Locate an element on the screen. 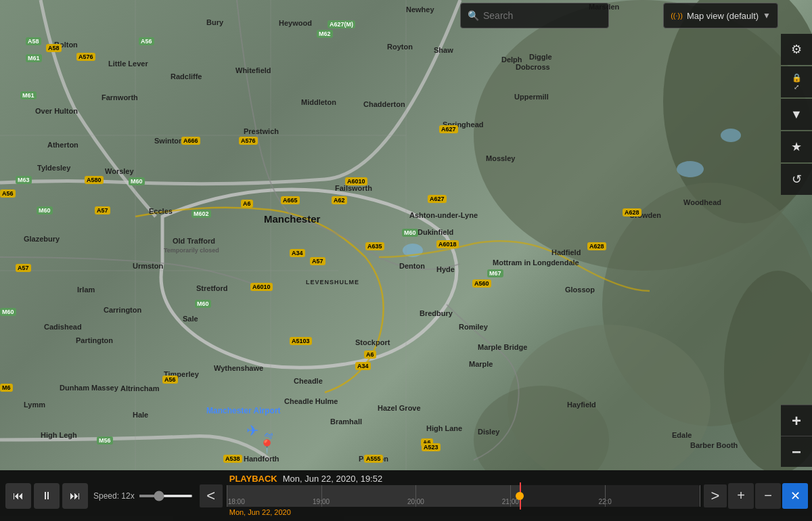  road-badge-a6010: A6010 is located at coordinates (356, 181).